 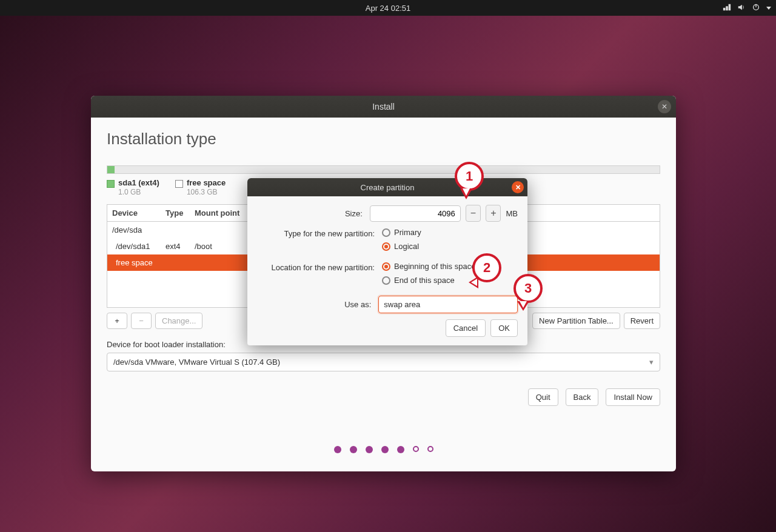 I want to click on partition-type-label: Type for the new partition:, so click(x=316, y=233).